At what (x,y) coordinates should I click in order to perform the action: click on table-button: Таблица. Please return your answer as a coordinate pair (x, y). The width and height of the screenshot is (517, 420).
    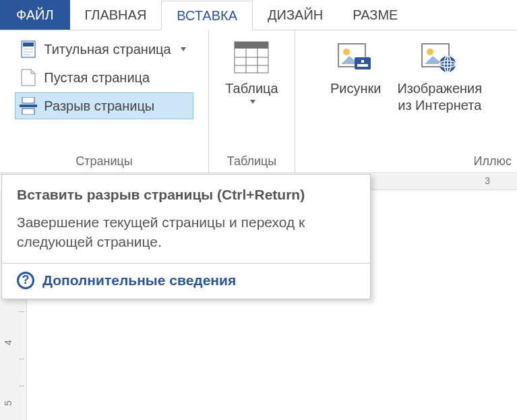
    Looking at the image, I should click on (251, 69).